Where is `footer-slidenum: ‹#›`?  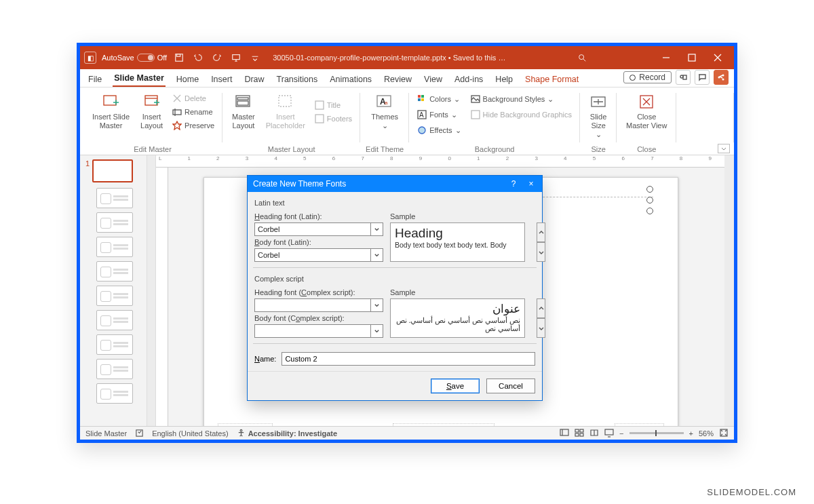 footer-slidenum: ‹#› is located at coordinates (639, 425).